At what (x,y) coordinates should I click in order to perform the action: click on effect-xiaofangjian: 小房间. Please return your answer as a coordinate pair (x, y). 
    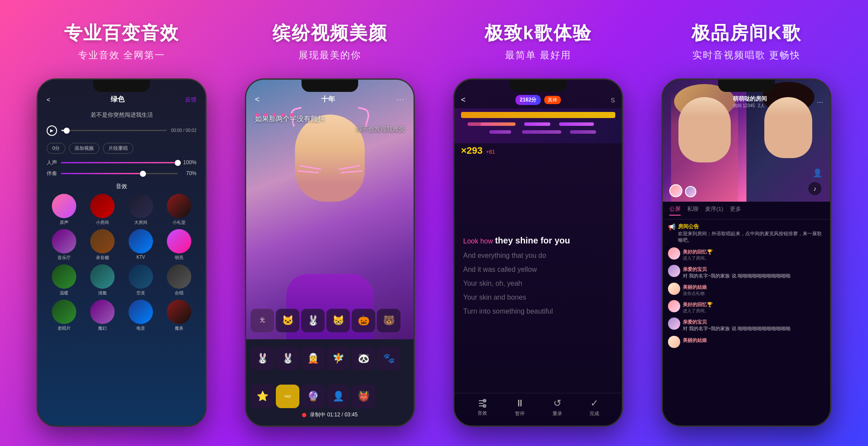
    Looking at the image, I should click on (102, 210).